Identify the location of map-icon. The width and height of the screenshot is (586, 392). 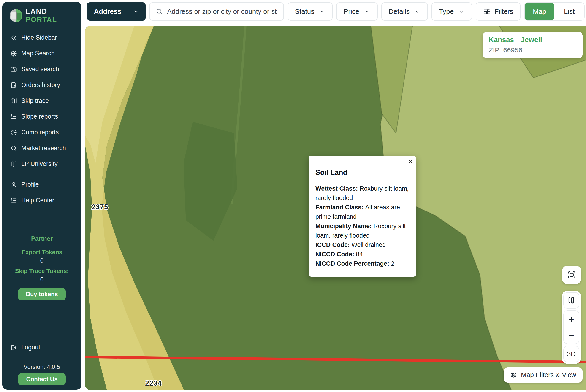
(14, 101).